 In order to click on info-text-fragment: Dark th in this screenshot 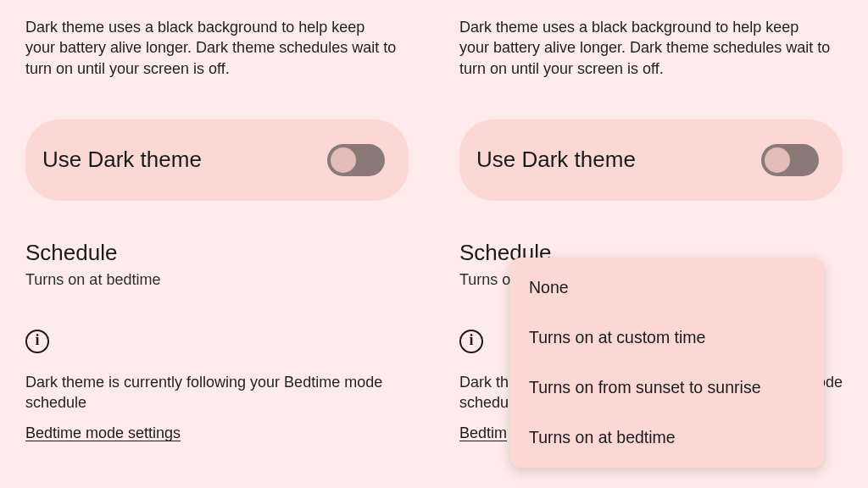, I will do `click(484, 382)`.